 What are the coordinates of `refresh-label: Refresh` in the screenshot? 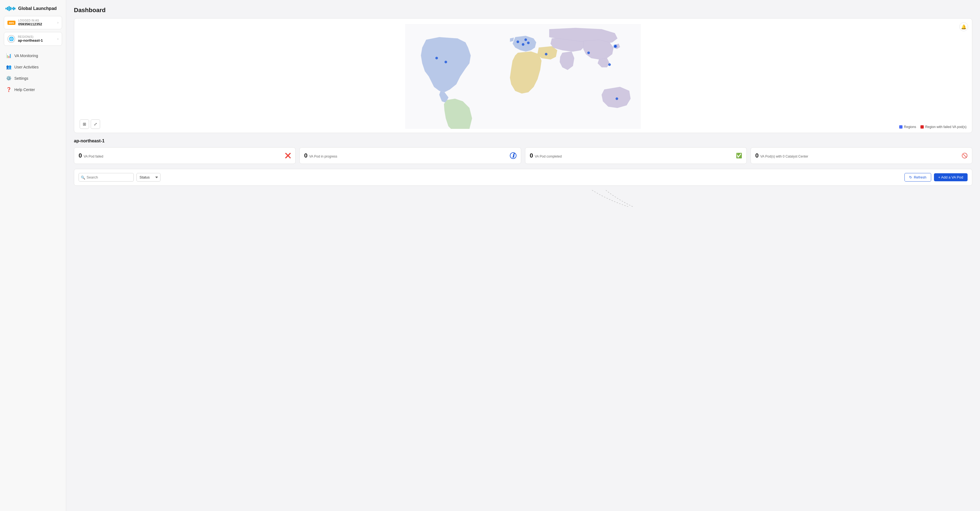 It's located at (920, 177).